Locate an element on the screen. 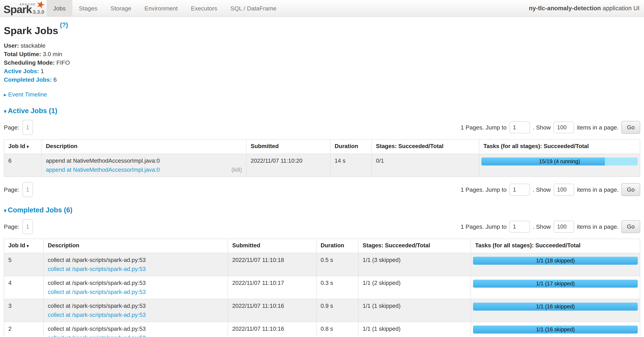 Image resolution: width=644 pixels, height=337 pixels. task-progress-bar: 1/1 (17 skipped) is located at coordinates (556, 284).